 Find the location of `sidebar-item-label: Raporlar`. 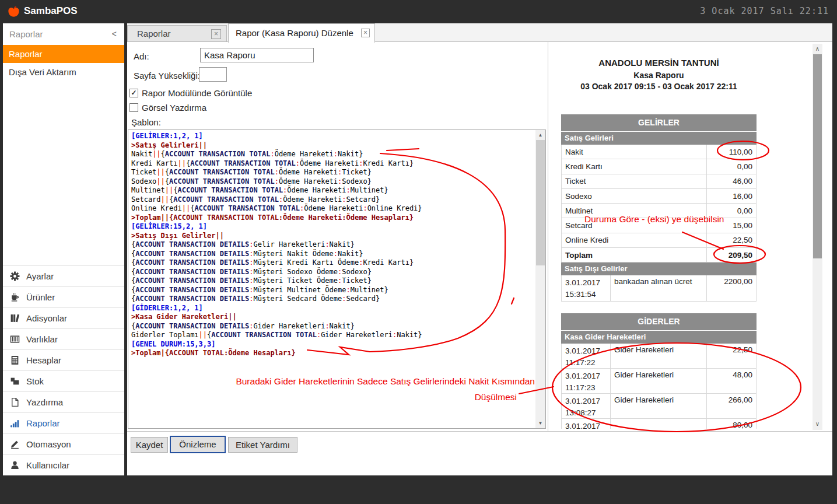

sidebar-item-label: Raporlar is located at coordinates (43, 424).